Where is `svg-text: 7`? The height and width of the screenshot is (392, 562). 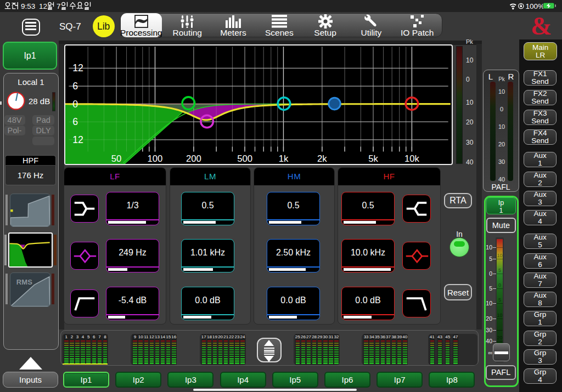 svg-text: 7 is located at coordinates (59, 7).